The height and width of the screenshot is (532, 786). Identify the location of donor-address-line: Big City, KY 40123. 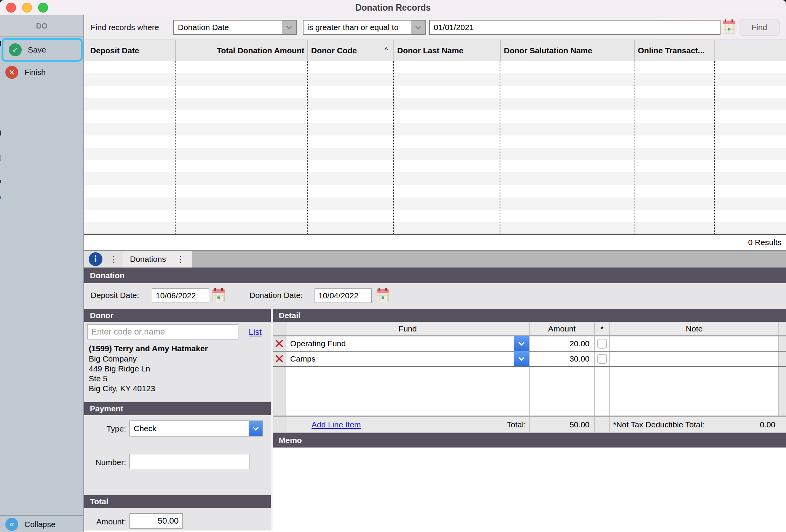
(122, 389).